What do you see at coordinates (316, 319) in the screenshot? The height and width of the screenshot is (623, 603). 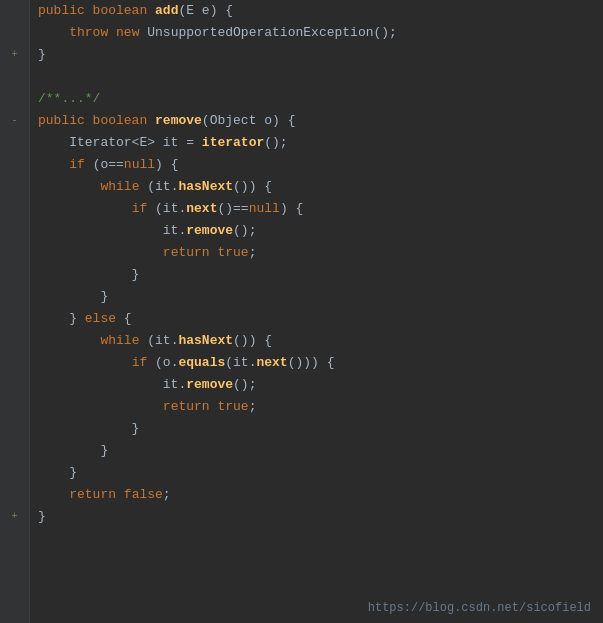 I see `code-line-15: } else {` at bounding box center [316, 319].